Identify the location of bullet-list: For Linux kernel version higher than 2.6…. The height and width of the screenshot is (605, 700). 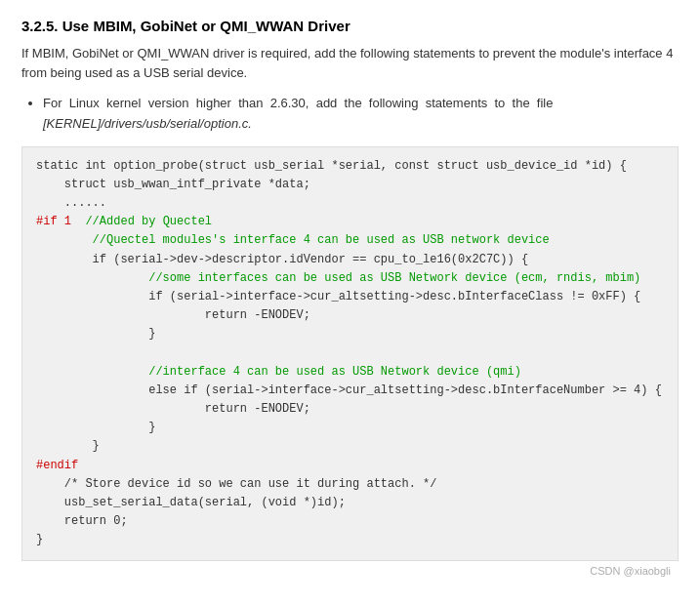
(350, 114).